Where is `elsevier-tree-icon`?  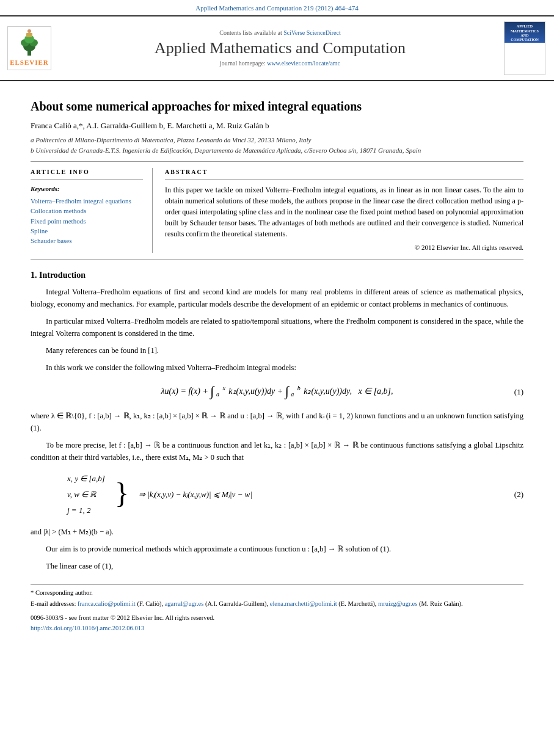 elsevier-tree-icon is located at coordinates (29, 43).